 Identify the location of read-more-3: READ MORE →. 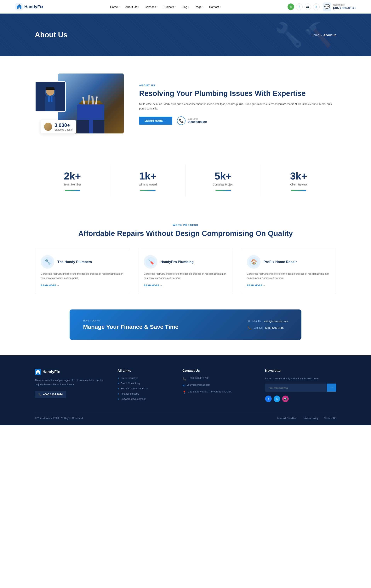
(289, 285).